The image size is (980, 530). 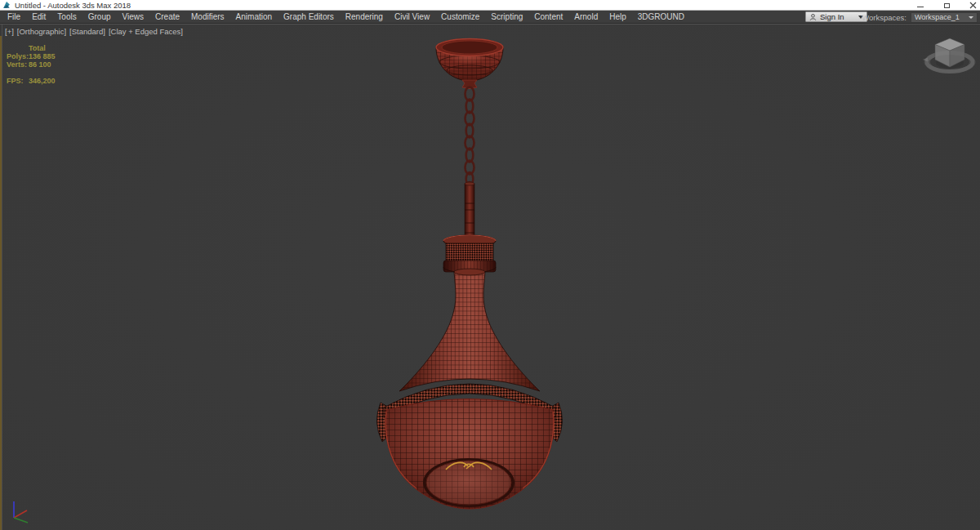 I want to click on menu-rendering: Rendering, so click(x=364, y=16).